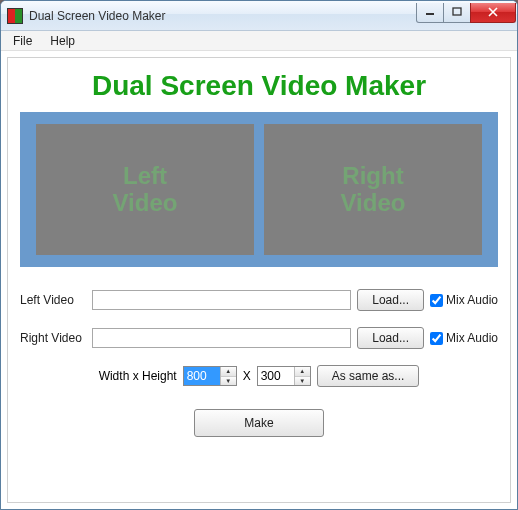  Describe the element at coordinates (15, 16) in the screenshot. I see `app-icon` at that location.